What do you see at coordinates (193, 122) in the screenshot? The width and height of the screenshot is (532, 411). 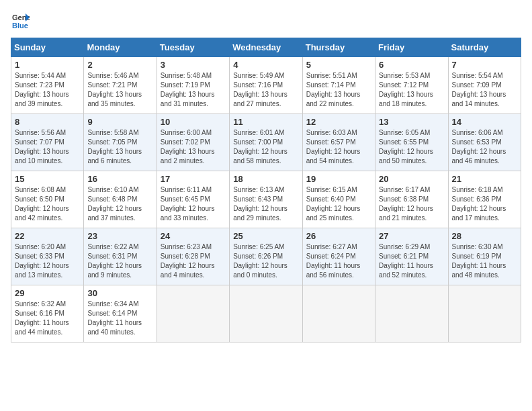 I see `day-number: 10` at bounding box center [193, 122].